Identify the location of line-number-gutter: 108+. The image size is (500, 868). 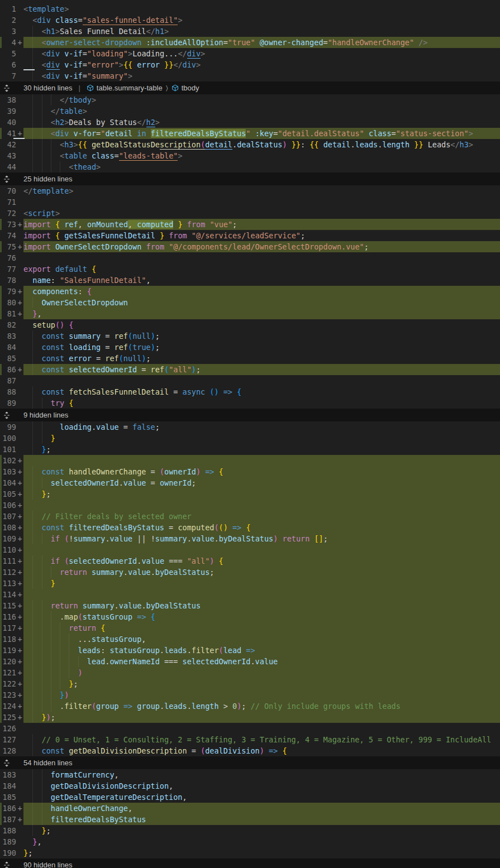
(12, 527).